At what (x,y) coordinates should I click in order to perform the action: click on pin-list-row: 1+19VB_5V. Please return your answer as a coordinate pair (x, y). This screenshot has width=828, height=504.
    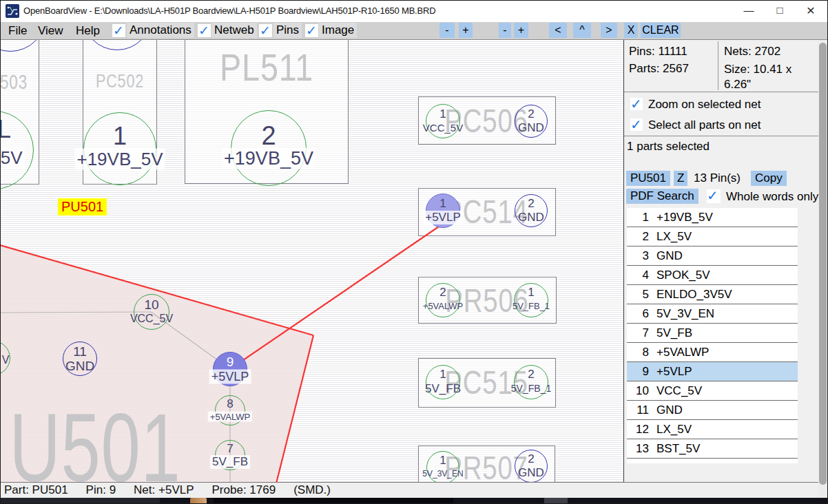
    Looking at the image, I should click on (712, 218).